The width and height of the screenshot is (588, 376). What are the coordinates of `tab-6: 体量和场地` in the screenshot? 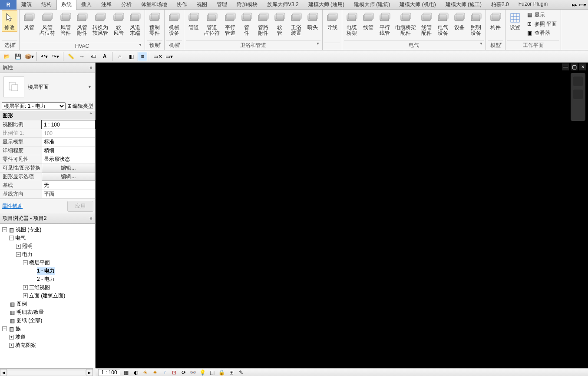 It's located at (154, 5).